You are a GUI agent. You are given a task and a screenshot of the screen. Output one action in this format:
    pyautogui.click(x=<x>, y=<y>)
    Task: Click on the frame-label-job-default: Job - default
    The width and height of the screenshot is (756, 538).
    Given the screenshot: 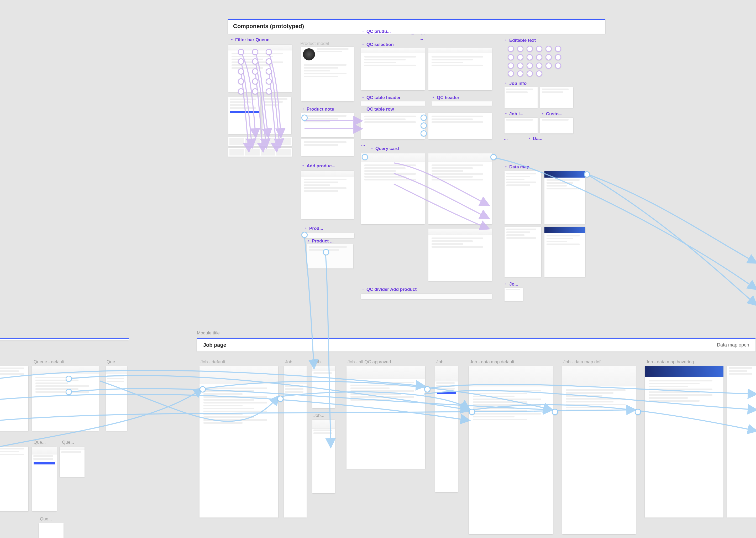 What is the action you would take?
    pyautogui.click(x=213, y=362)
    